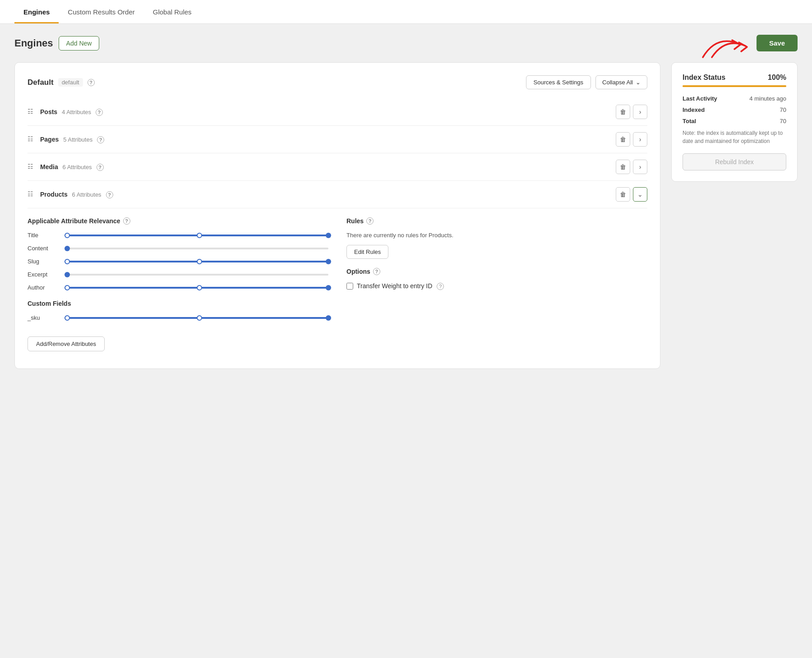  What do you see at coordinates (623, 112) in the screenshot?
I see `posts-delete-button: 🗑` at bounding box center [623, 112].